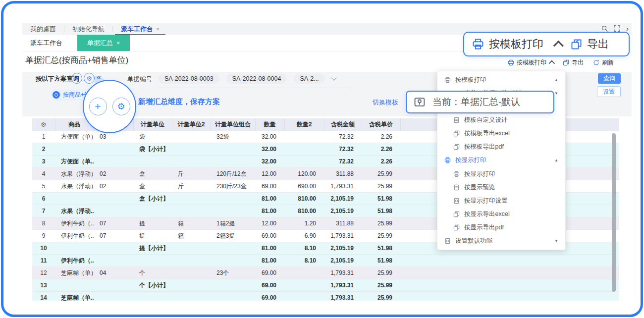  What do you see at coordinates (104, 43) in the screenshot?
I see `subtab-doc-summary: 单据汇总 ×` at bounding box center [104, 43].